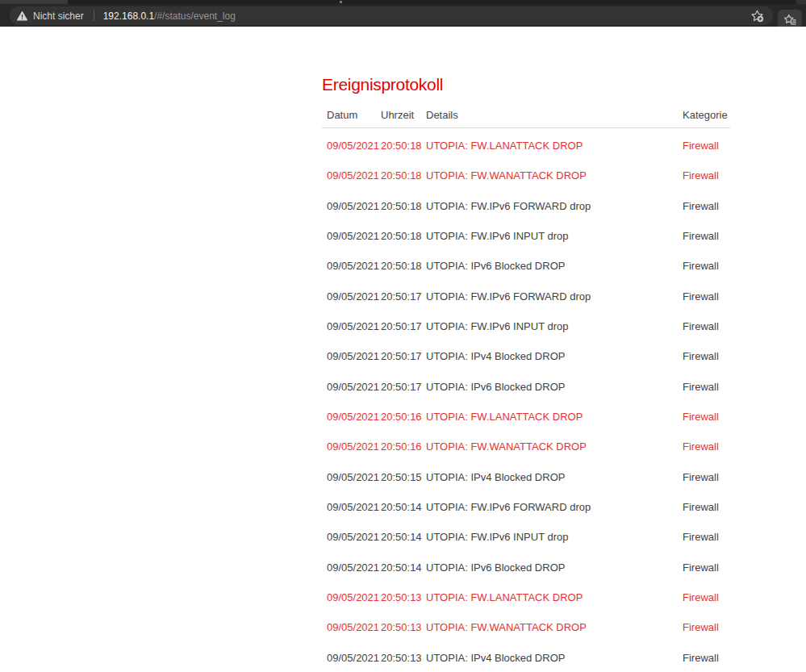  I want to click on security-status-label: Nicht sicher, so click(58, 16).